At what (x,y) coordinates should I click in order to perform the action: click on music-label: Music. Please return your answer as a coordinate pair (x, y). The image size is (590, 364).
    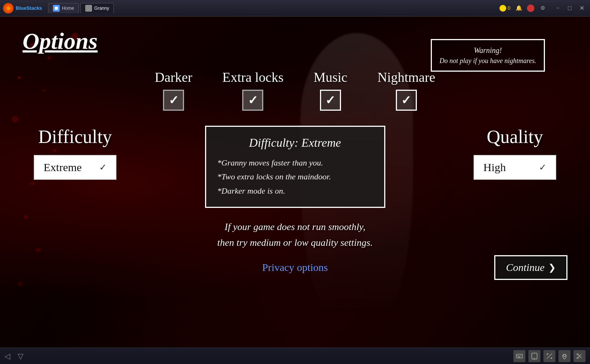
    Looking at the image, I should click on (330, 77).